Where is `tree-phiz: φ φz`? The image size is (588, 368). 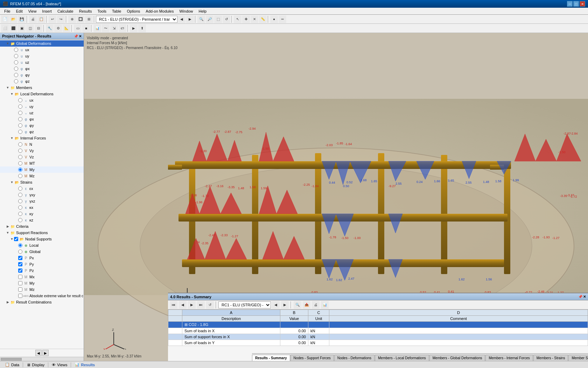
tree-phiz: φ φz is located at coordinates (42, 81).